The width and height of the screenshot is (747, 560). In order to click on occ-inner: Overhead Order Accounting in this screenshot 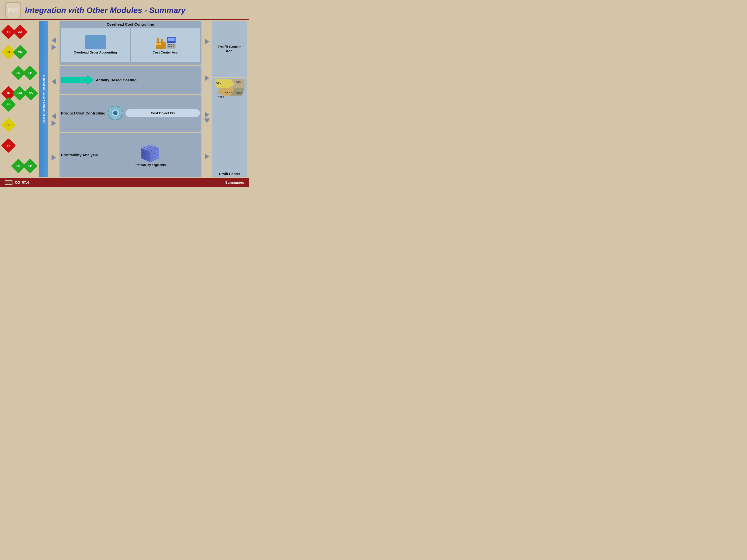, I will do `click(130, 45)`.